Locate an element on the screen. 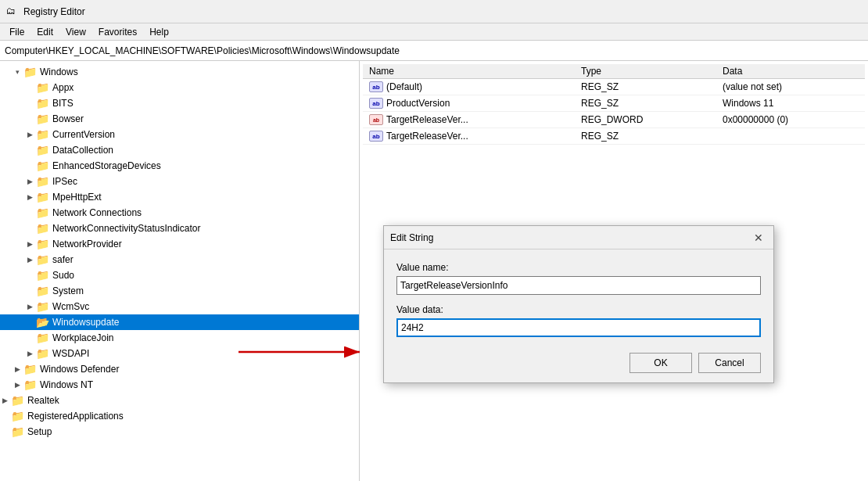  folder-icon-system: 📁 is located at coordinates (42, 291).